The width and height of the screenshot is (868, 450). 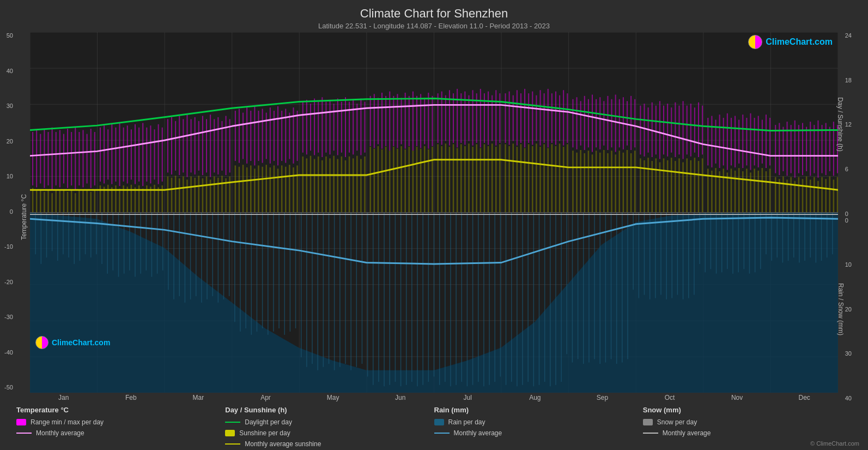 What do you see at coordinates (329, 427) in the screenshot?
I see `legend-sunshine: Day / Sunshine (h) Daylight per day Suns…` at bounding box center [329, 427].